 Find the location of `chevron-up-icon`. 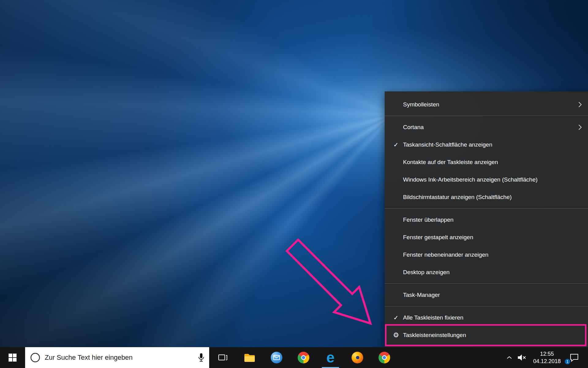

chevron-up-icon is located at coordinates (509, 358).